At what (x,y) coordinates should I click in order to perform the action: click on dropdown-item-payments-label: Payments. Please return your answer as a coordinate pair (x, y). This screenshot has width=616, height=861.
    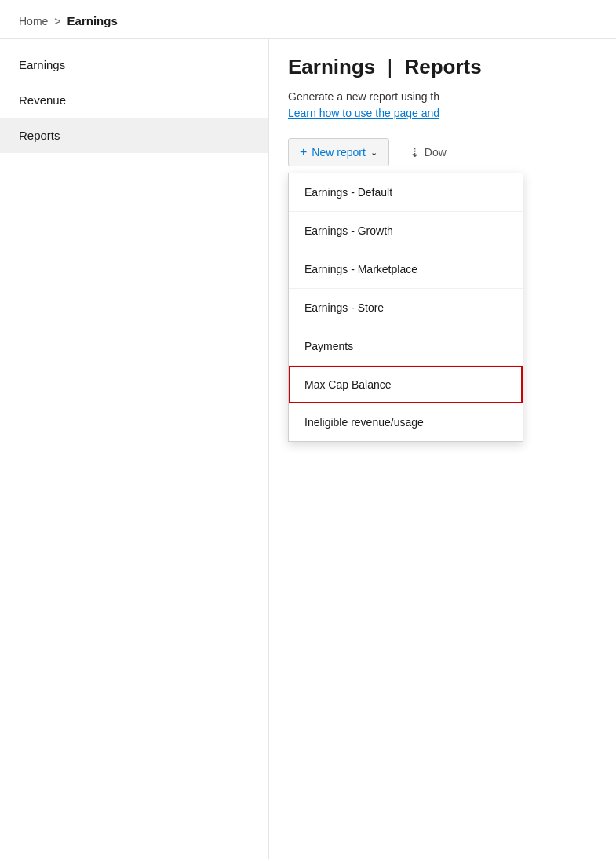
    Looking at the image, I should click on (329, 346).